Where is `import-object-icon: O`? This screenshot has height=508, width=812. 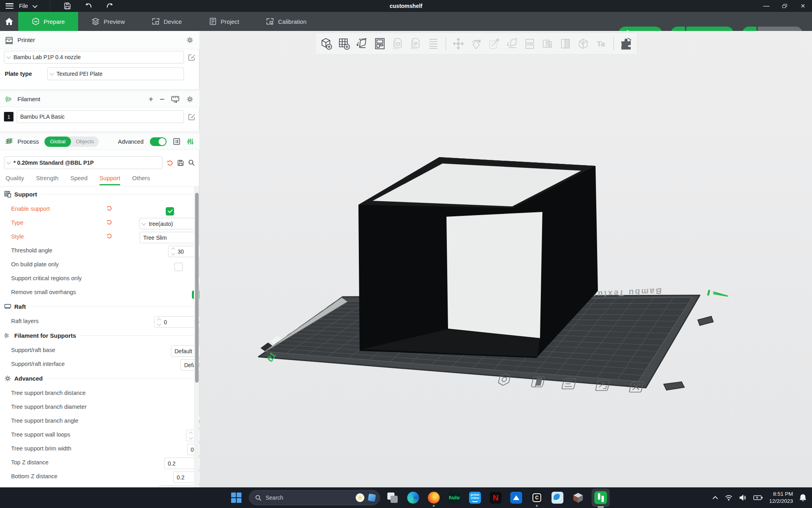
import-object-icon: O is located at coordinates (398, 44).